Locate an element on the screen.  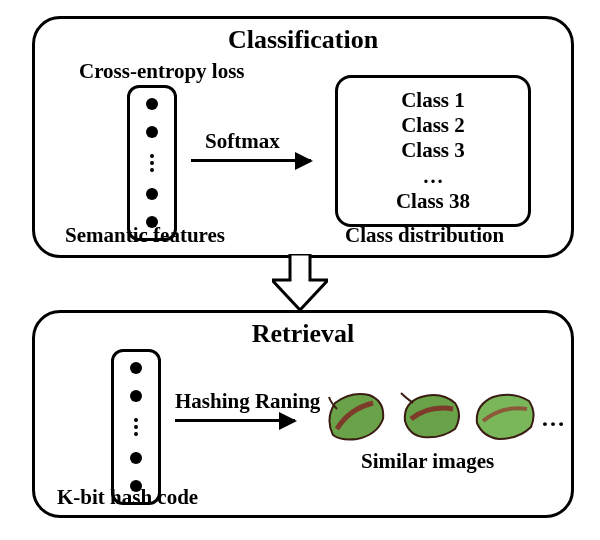
hashing-raning-label: Hashing Raning is located at coordinates (248, 402).